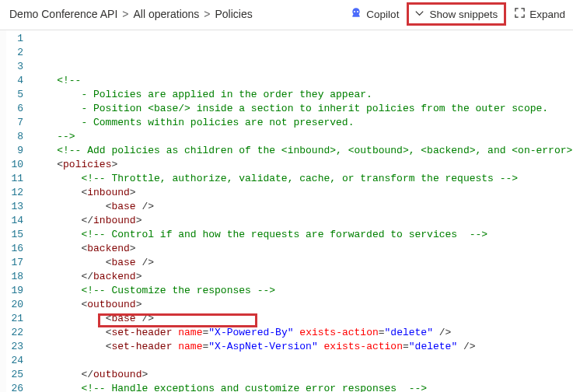 Image resolution: width=573 pixels, height=392 pixels. I want to click on copilot-button: Copilot, so click(375, 14).